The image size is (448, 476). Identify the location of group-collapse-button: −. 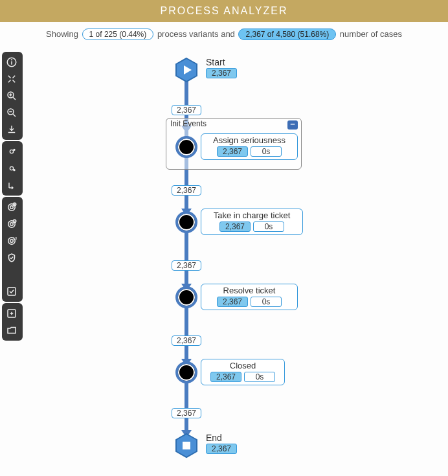
(293, 125).